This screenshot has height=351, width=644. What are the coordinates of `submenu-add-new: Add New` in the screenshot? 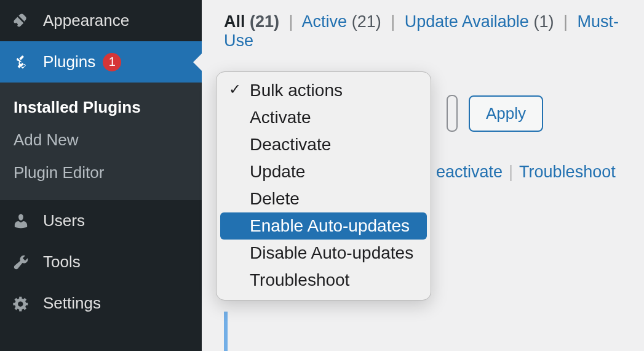 It's located at (101, 140).